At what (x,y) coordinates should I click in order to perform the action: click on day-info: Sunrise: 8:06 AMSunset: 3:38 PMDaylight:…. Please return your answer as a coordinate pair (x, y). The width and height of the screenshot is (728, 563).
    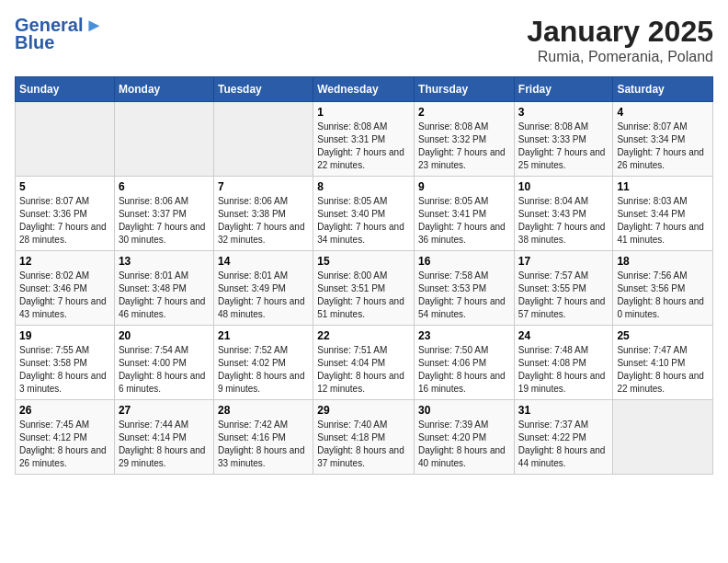
    Looking at the image, I should click on (261, 221).